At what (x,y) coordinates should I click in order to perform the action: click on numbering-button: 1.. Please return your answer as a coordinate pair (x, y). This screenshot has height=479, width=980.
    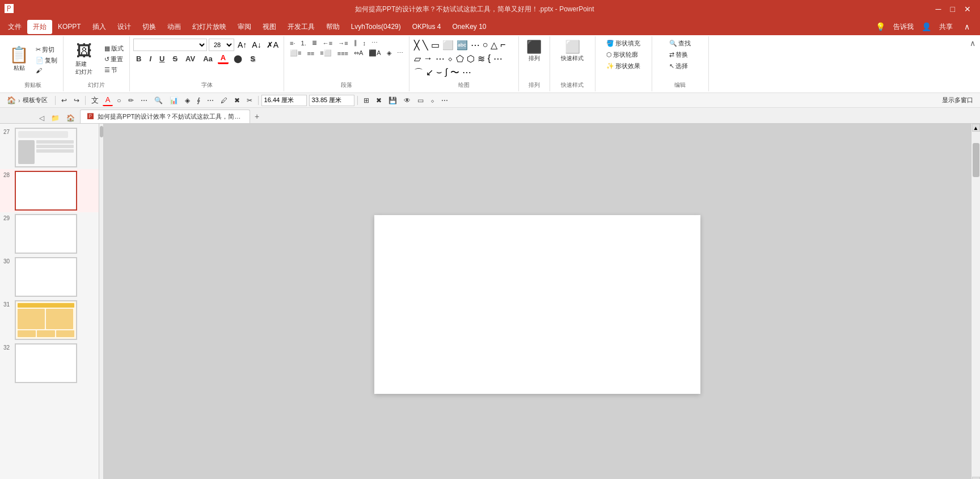
    Looking at the image, I should click on (304, 43).